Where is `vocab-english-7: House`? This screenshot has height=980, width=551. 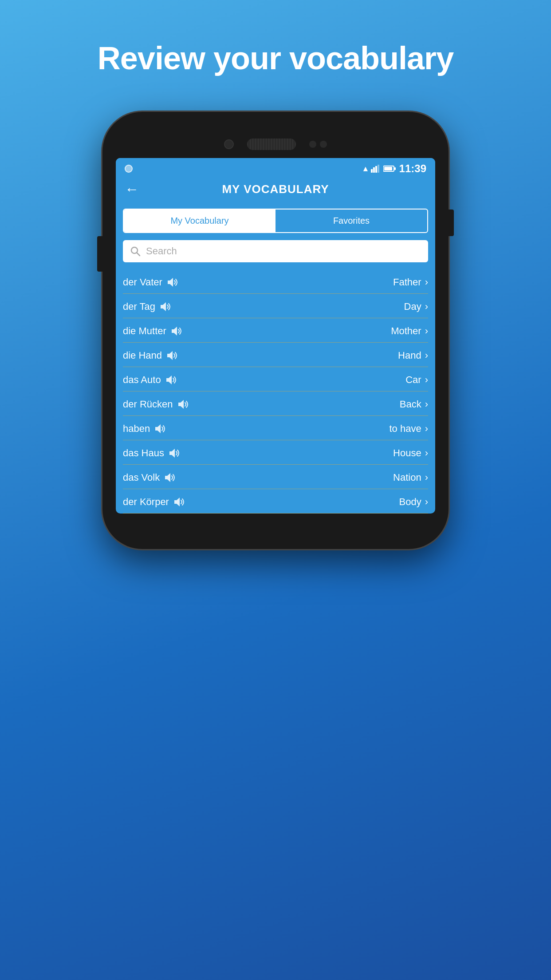
vocab-english-7: House is located at coordinates (407, 453).